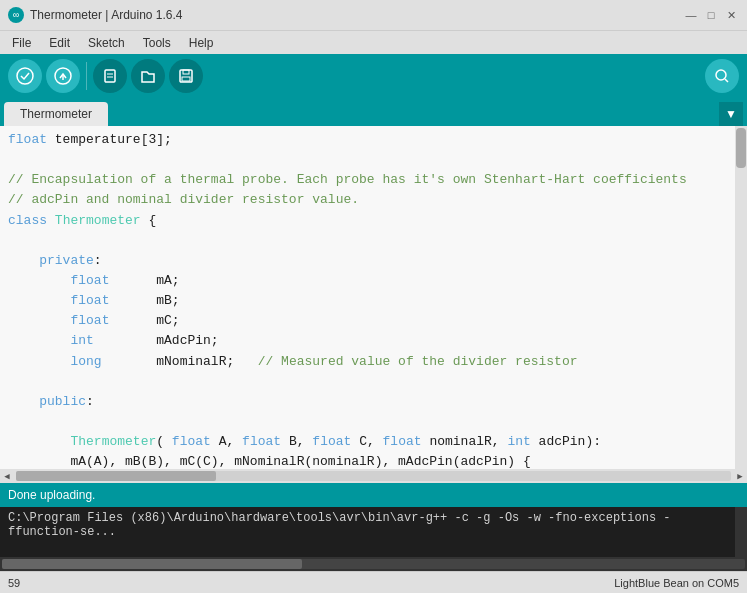 The width and height of the screenshot is (747, 593). What do you see at coordinates (374, 341) in the screenshot?
I see `code-line-11: int mAdcPin;` at bounding box center [374, 341].